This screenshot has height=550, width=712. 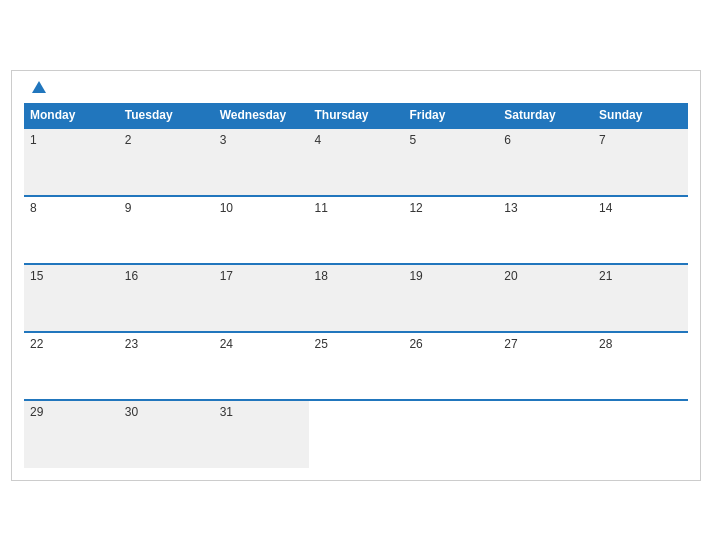 I want to click on calendar-cell: 30, so click(x=166, y=434).